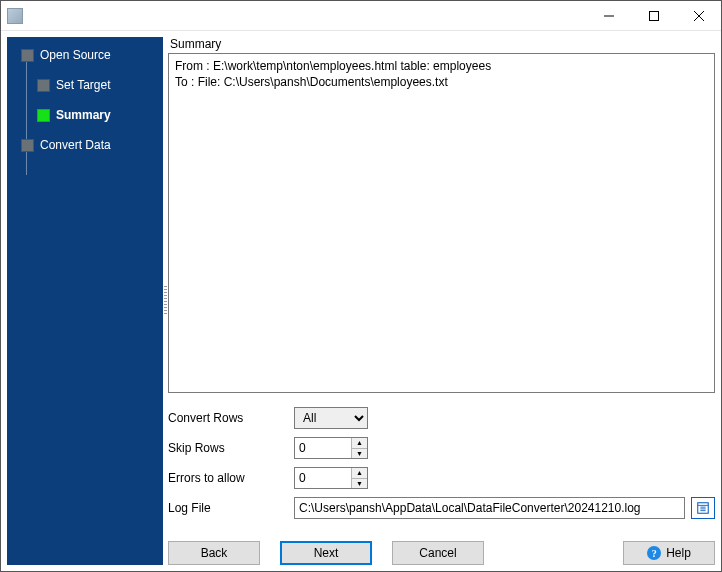  What do you see at coordinates (654, 16) in the screenshot?
I see `window-controls` at bounding box center [654, 16].